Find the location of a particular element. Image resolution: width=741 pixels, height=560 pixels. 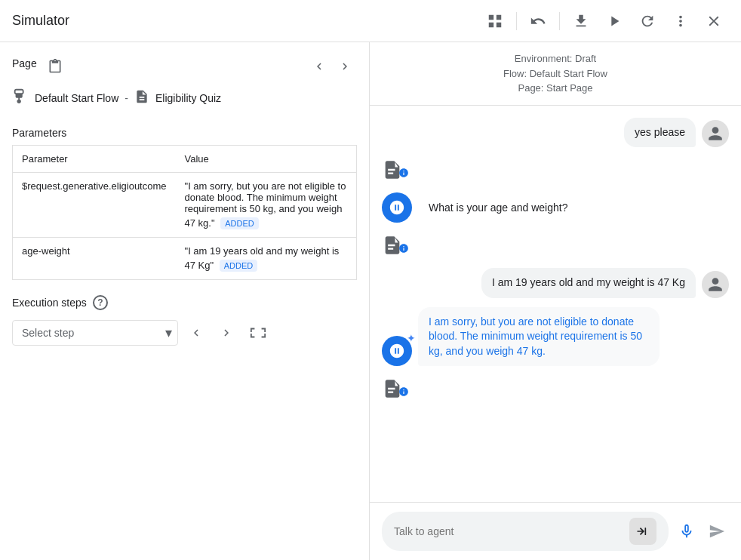

chat-input is located at coordinates (509, 531).